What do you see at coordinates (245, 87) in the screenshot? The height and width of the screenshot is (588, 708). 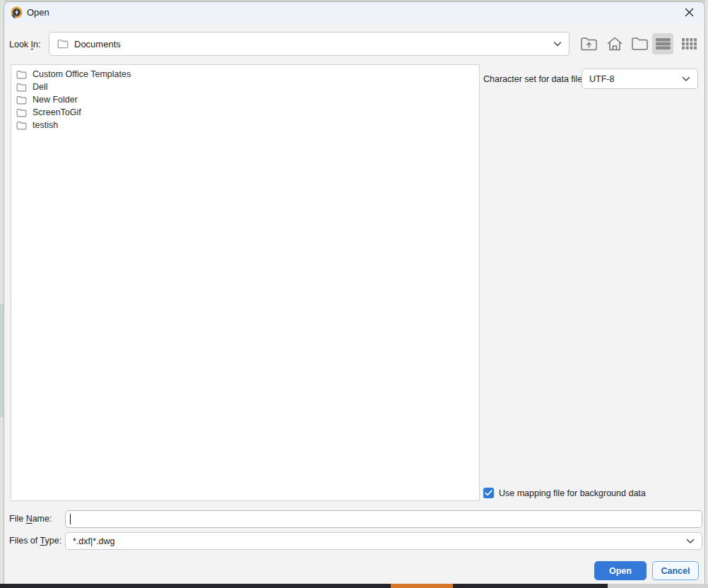 I see `file-list-item: Dell` at bounding box center [245, 87].